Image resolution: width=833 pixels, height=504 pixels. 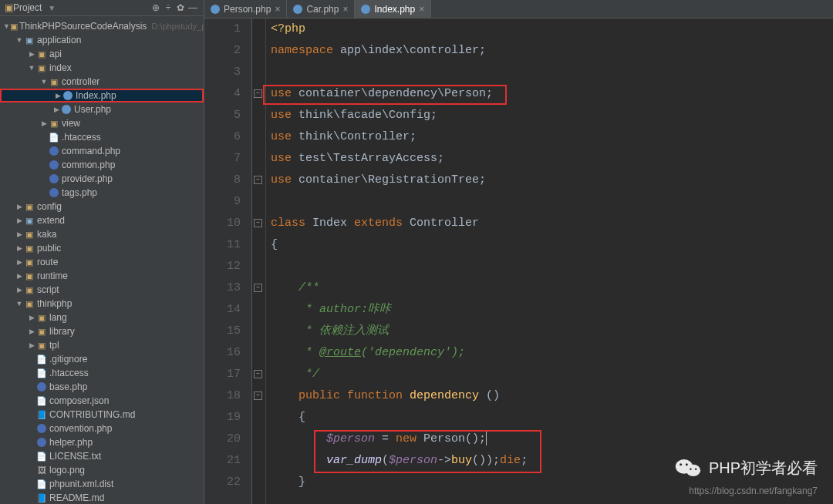 I want to click on tree-file-contributing: 📘CONTRIBUTING.md, so click(x=102, y=415).